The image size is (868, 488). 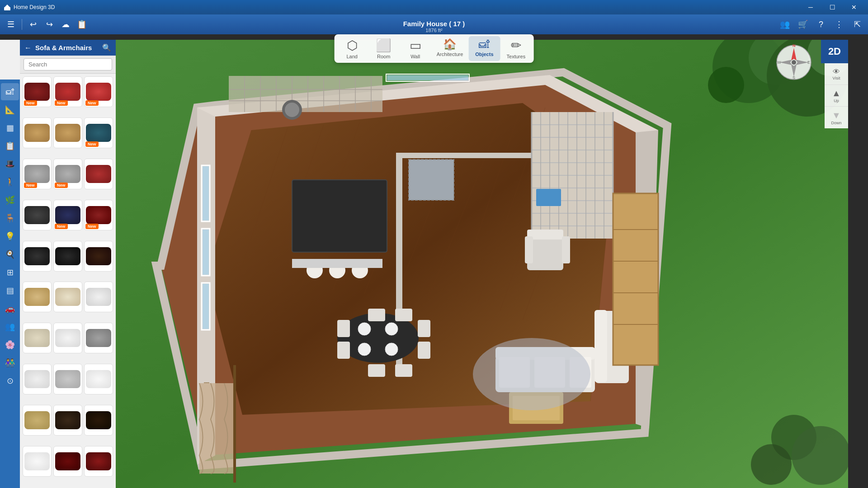 What do you see at coordinates (68, 64) in the screenshot?
I see `search-input` at bounding box center [68, 64].